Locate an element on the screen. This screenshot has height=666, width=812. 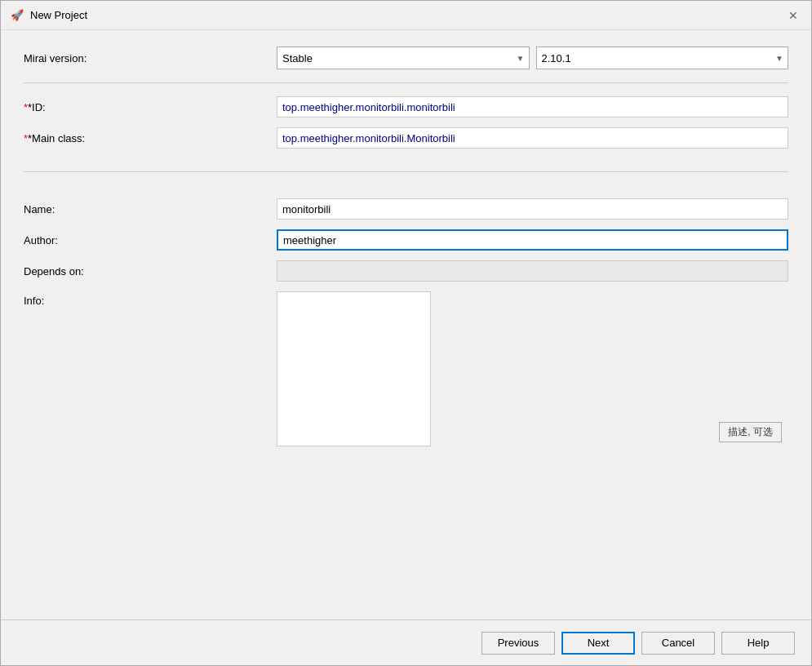
app-icon: 🚀 is located at coordinates (17, 16).